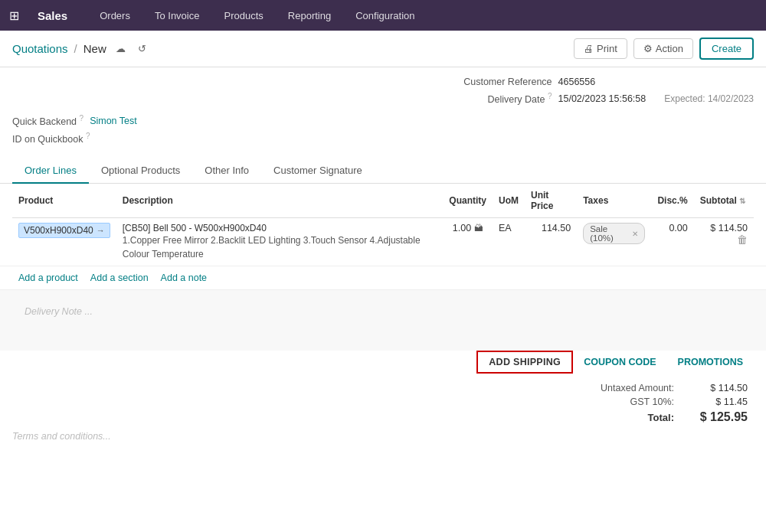  What do you see at coordinates (280, 247) in the screenshot?
I see `description-text: 1.Copper Free Mirror 2.Backlit LED Light…` at bounding box center [280, 247].